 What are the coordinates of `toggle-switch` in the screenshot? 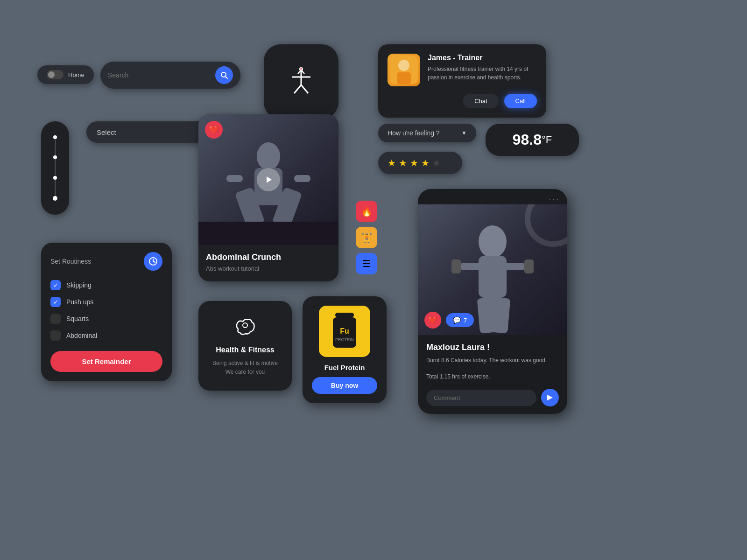 It's located at (55, 75).